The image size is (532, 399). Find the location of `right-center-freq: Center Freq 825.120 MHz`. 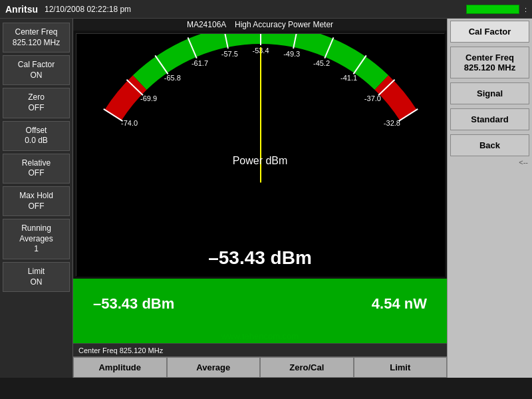

right-center-freq: Center Freq 825.120 MHz is located at coordinates (489, 63).